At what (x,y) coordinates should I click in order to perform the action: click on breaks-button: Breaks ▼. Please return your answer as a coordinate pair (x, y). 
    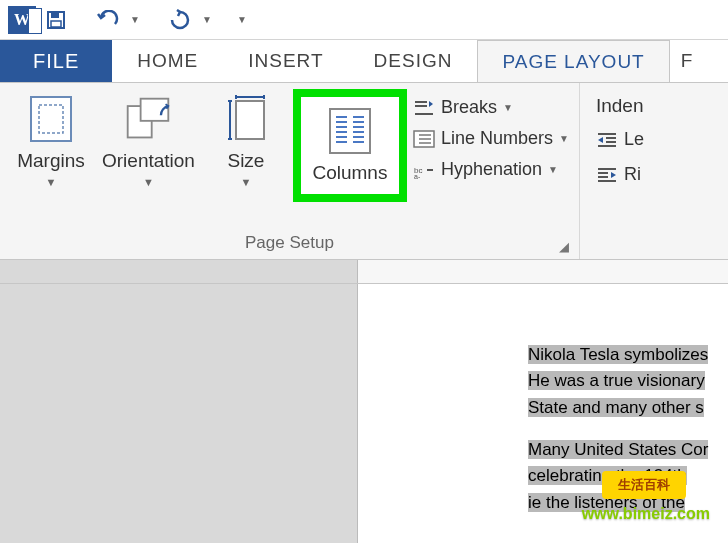
    Looking at the image, I should click on (491, 108).